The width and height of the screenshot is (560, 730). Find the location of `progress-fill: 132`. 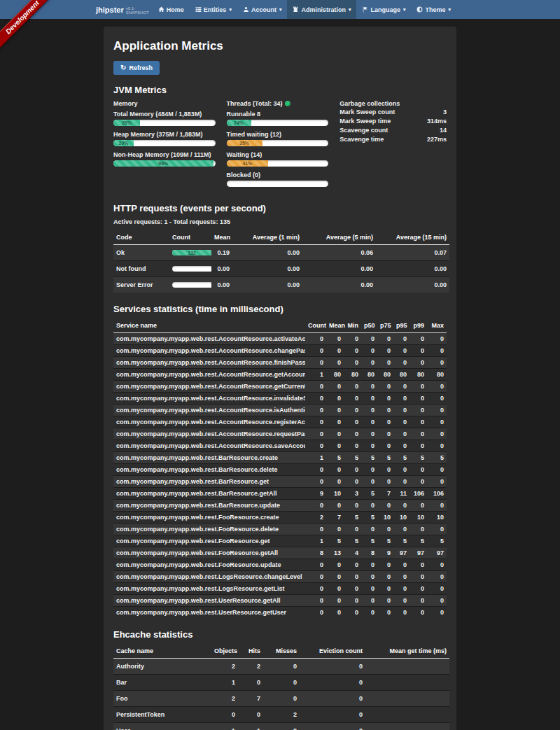

progress-fill: 132 is located at coordinates (192, 253).